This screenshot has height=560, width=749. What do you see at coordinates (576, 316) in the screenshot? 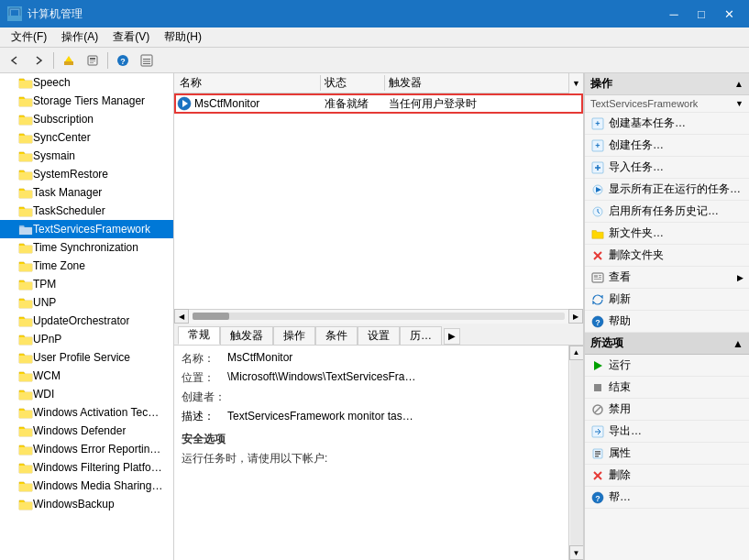
I see `h-scroll-right: ▶` at bounding box center [576, 316].